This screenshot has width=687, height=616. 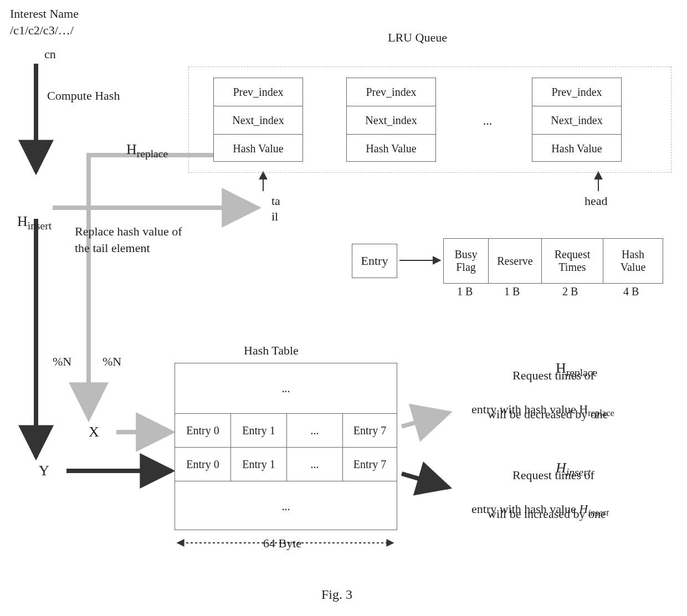 What do you see at coordinates (553, 376) in the screenshot?
I see `right-hreplace-l1: Request times of` at bounding box center [553, 376].